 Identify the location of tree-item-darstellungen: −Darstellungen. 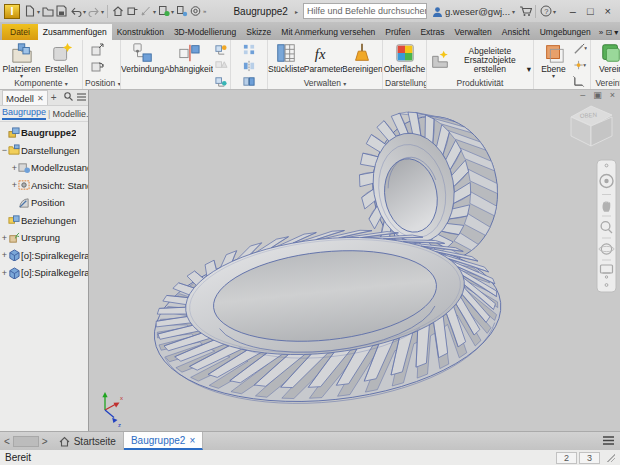
(44, 151).